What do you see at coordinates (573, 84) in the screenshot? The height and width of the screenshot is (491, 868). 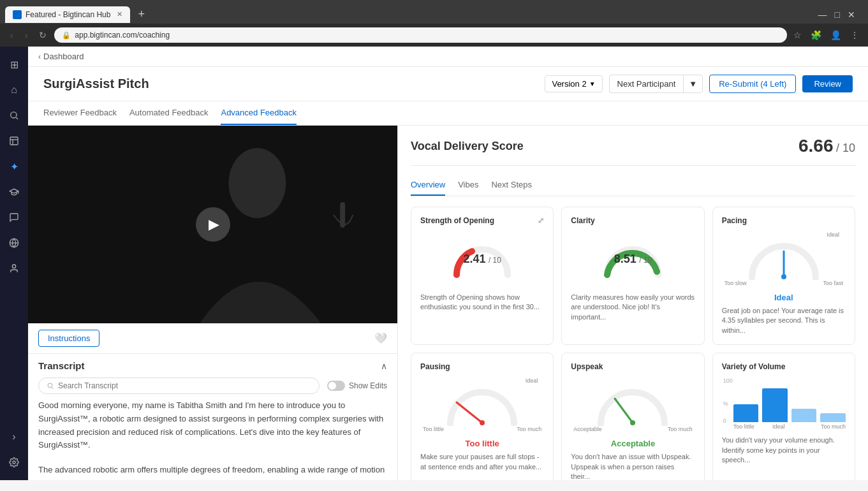 I see `version-selector: Version 2 ▼` at bounding box center [573, 84].